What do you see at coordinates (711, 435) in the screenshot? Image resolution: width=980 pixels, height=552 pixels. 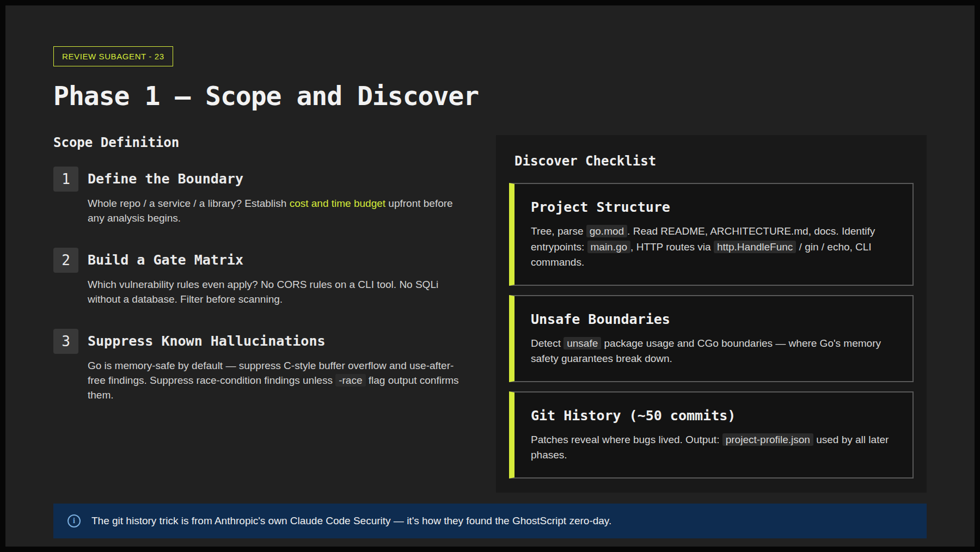 I see `checklist-card-git-history: Git History (~50 commits) Patches reveal…` at bounding box center [711, 435].